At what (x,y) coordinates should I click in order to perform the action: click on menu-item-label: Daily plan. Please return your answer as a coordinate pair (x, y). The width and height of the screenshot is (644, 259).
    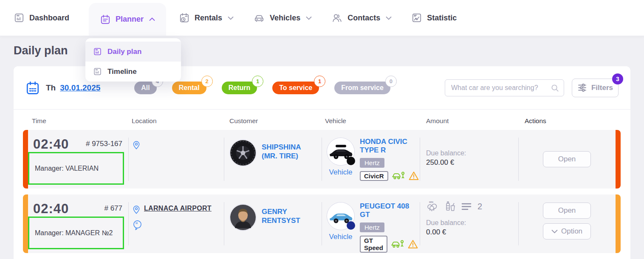
    Looking at the image, I should click on (124, 52).